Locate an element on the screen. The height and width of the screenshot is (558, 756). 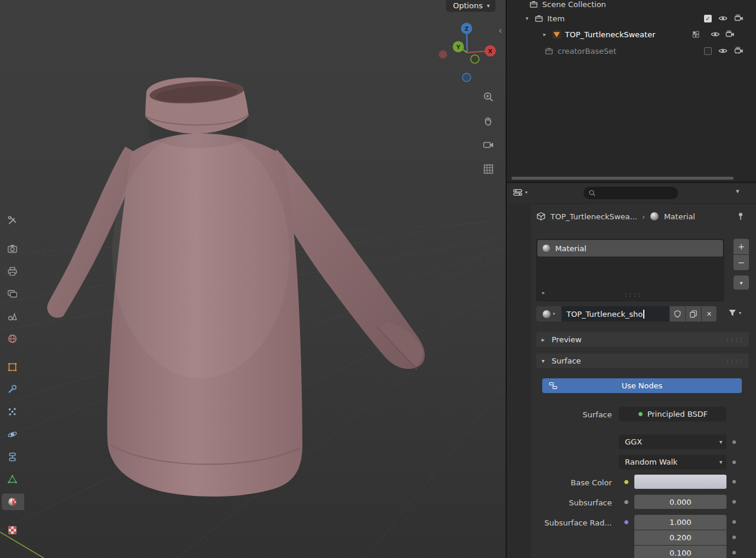
mesh-object-icon is located at coordinates (556, 34).